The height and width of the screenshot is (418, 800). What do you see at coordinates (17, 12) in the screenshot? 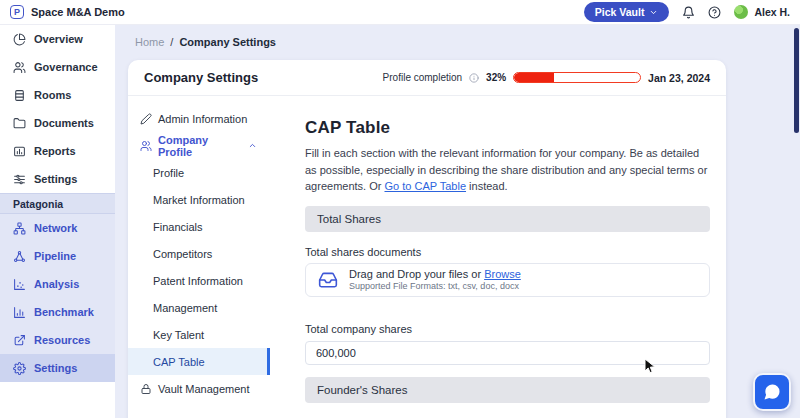
I see `app-logo-icon: P` at bounding box center [17, 12].